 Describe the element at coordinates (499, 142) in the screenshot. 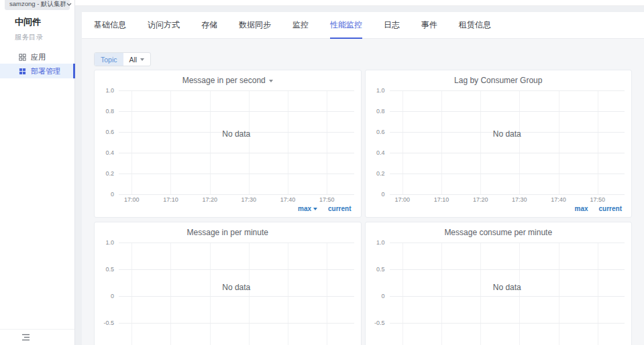

I see `plot-area: 1.00.80.60.40.20No data` at that location.